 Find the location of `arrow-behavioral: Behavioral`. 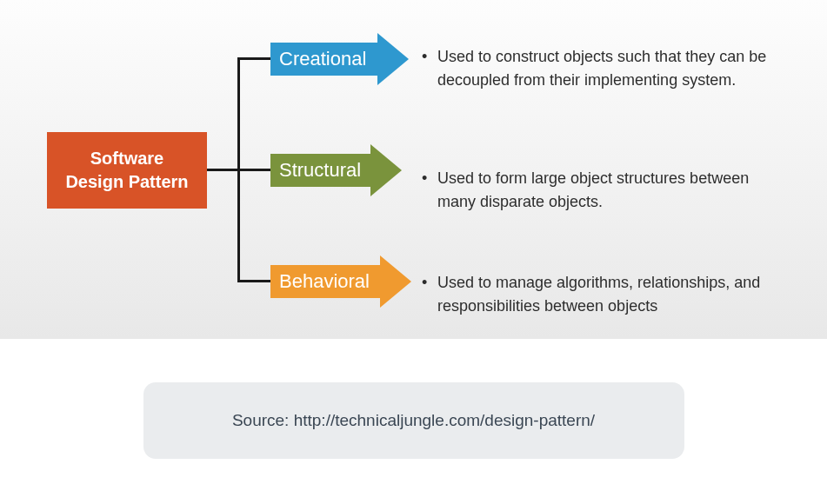

arrow-behavioral: Behavioral is located at coordinates (341, 282).